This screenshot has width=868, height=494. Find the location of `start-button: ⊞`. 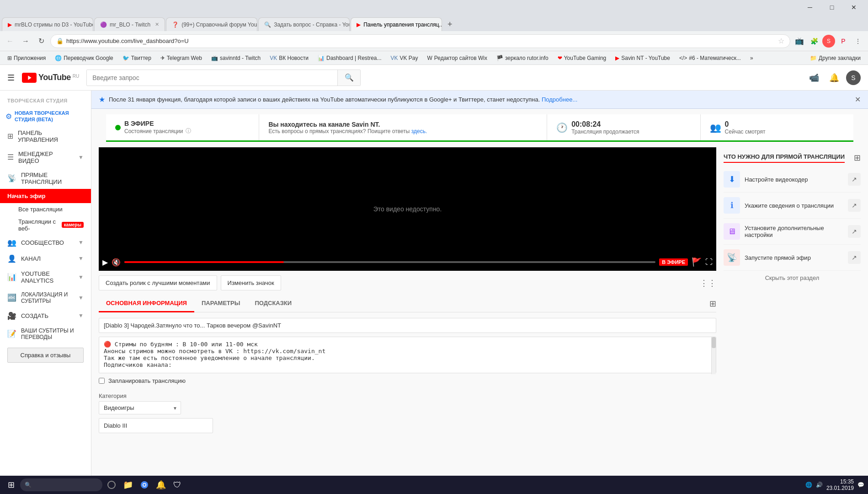

start-button: ⊞ is located at coordinates (11, 485).